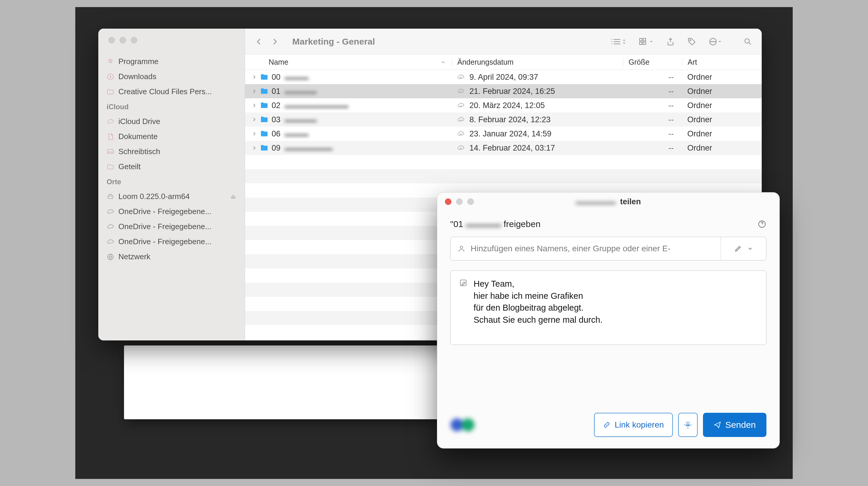 The height and width of the screenshot is (486, 868). Describe the element at coordinates (715, 42) in the screenshot. I see `action-button` at that location.